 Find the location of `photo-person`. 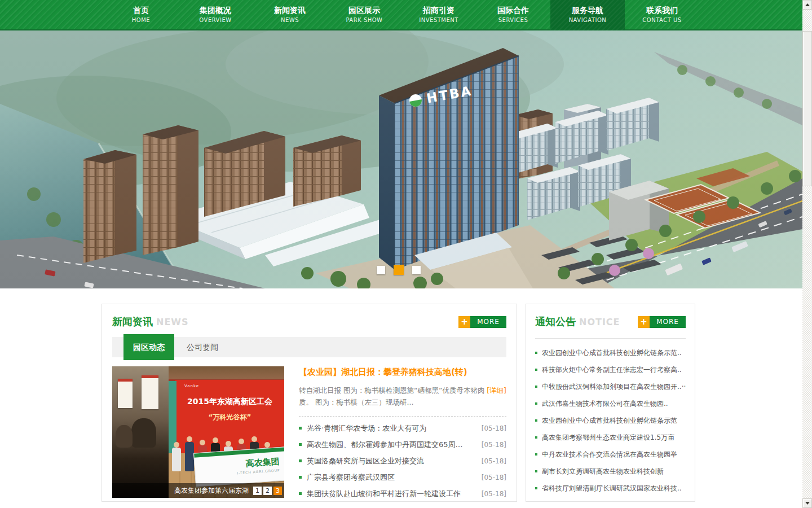

photo-person is located at coordinates (124, 436).